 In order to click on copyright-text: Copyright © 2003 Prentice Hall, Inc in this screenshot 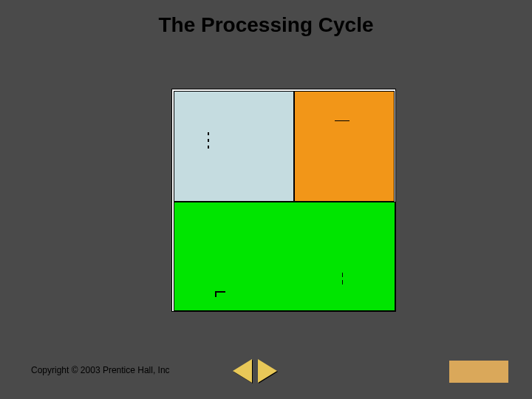, I will do `click(100, 370)`.